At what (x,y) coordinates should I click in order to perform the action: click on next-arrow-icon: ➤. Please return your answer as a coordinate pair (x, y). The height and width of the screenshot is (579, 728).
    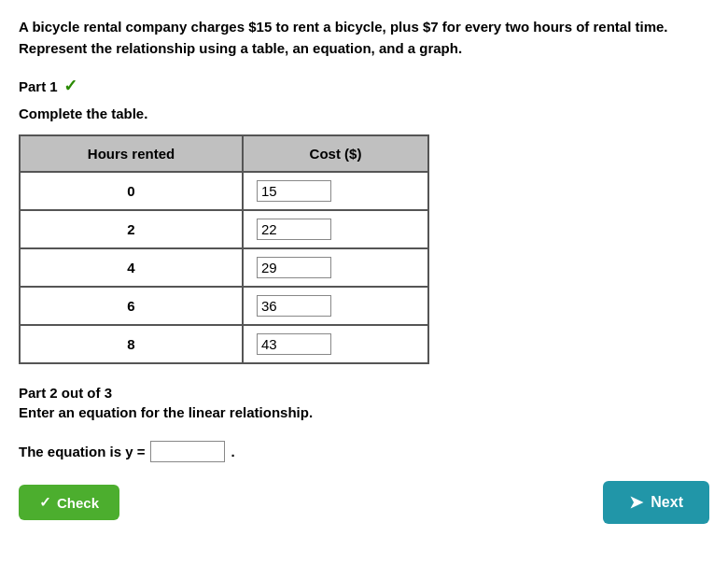
    Looking at the image, I should click on (637, 502).